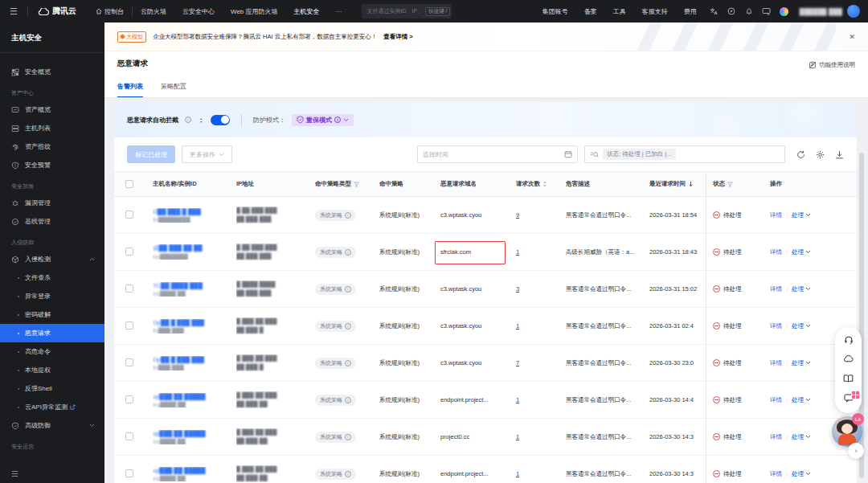 Image resolution: width=868 pixels, height=483 pixels. I want to click on sidebar-item-vuln-mgmt: 漏洞管理, so click(52, 203).